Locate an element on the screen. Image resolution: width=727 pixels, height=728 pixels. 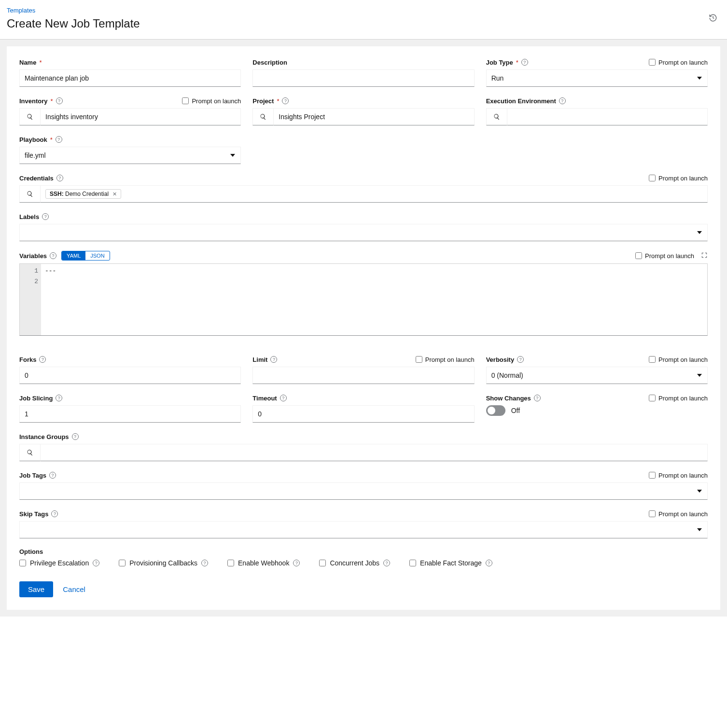
limit-prompt-checkbox is located at coordinates (419, 359).